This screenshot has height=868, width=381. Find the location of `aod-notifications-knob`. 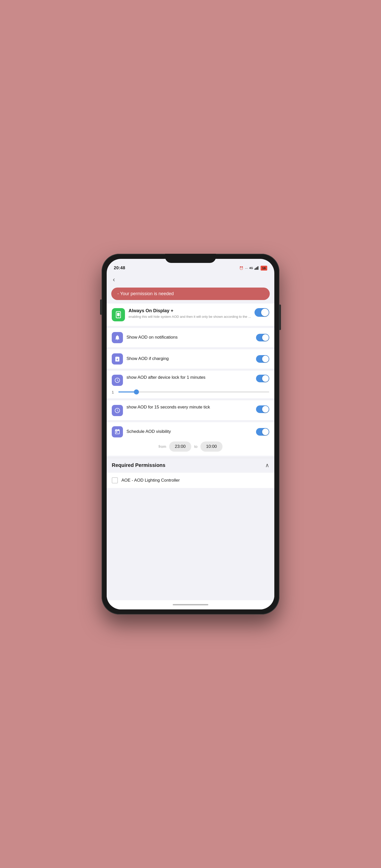

aod-notifications-knob is located at coordinates (265, 338).